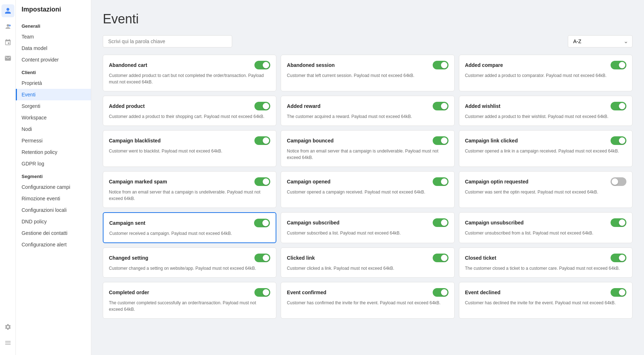 Image resolution: width=644 pixels, height=355 pixels. What do you see at coordinates (53, 164) in the screenshot?
I see `sidebar-item-gdpr-log: GDPR log` at bounding box center [53, 164].